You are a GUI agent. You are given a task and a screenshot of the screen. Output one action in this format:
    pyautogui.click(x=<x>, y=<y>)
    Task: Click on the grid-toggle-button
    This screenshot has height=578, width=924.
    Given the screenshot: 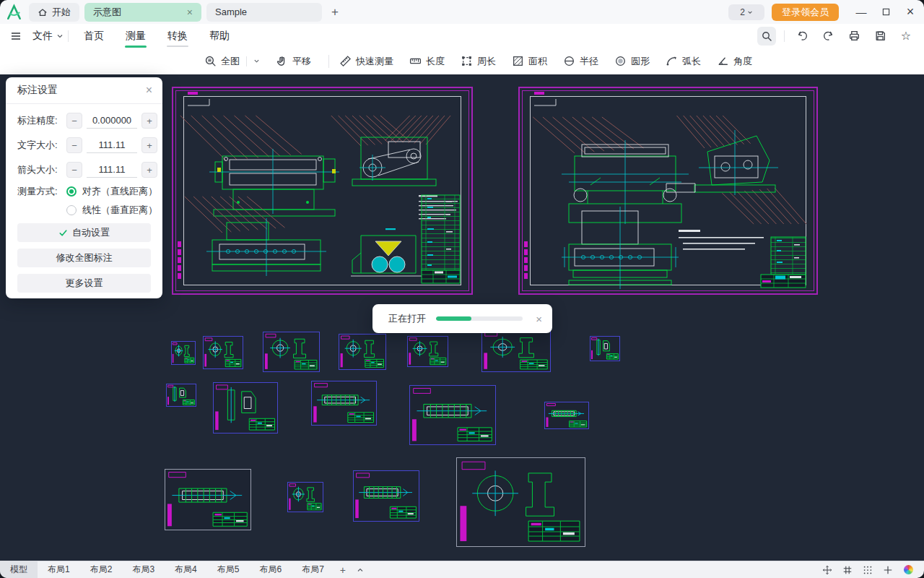 What is the action you would take?
    pyautogui.click(x=847, y=569)
    